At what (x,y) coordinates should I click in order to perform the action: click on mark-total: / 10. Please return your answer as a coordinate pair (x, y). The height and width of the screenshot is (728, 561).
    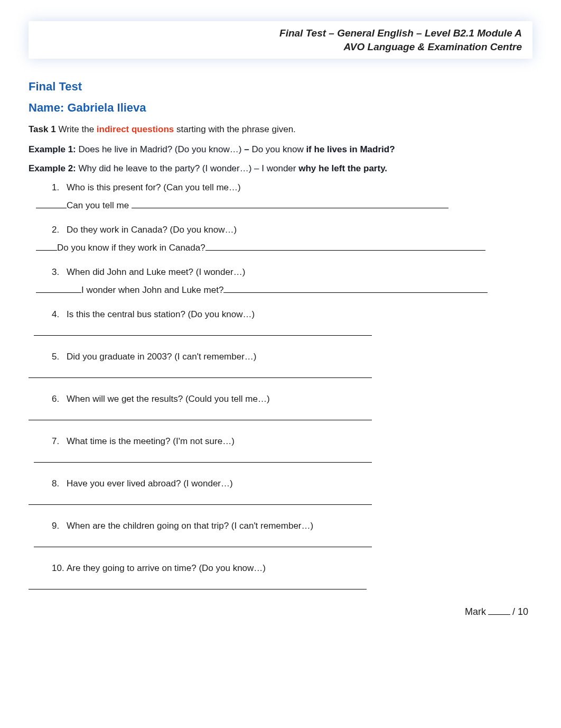
    Looking at the image, I should click on (520, 612).